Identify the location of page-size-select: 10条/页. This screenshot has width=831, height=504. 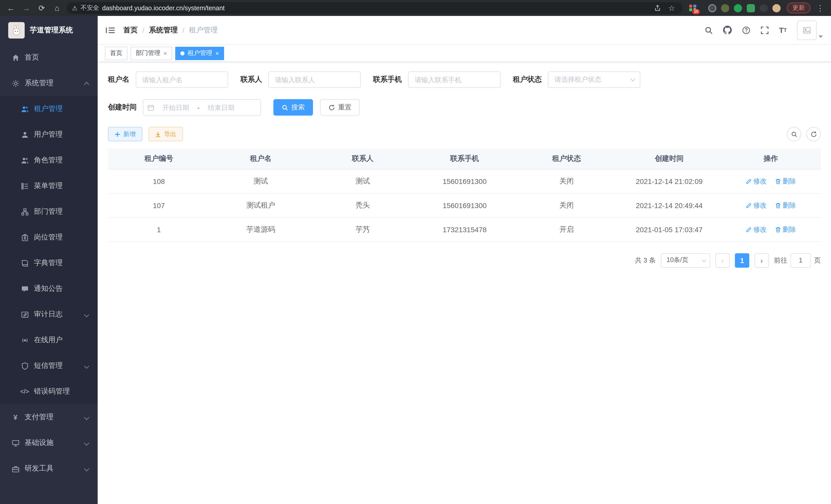
(686, 260).